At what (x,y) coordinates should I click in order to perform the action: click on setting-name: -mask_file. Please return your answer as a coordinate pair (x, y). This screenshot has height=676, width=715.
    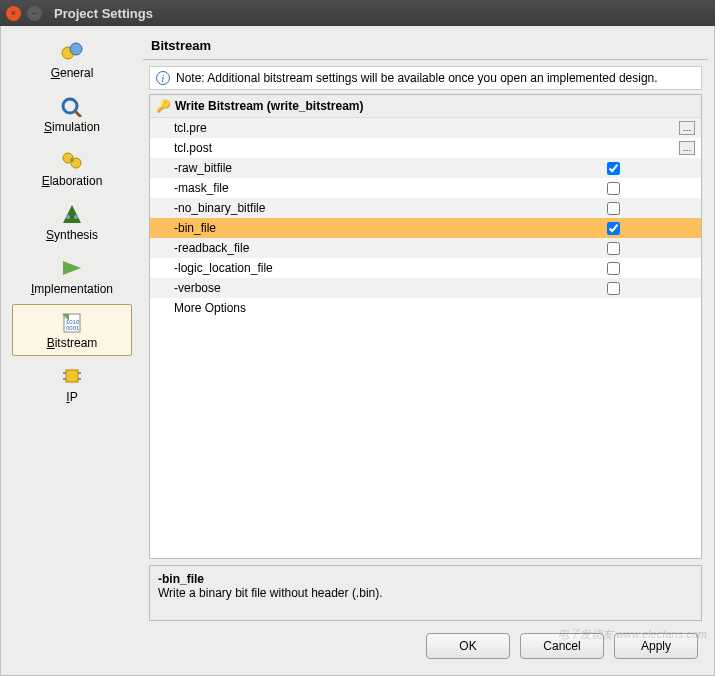
    Looking at the image, I should click on (364, 188).